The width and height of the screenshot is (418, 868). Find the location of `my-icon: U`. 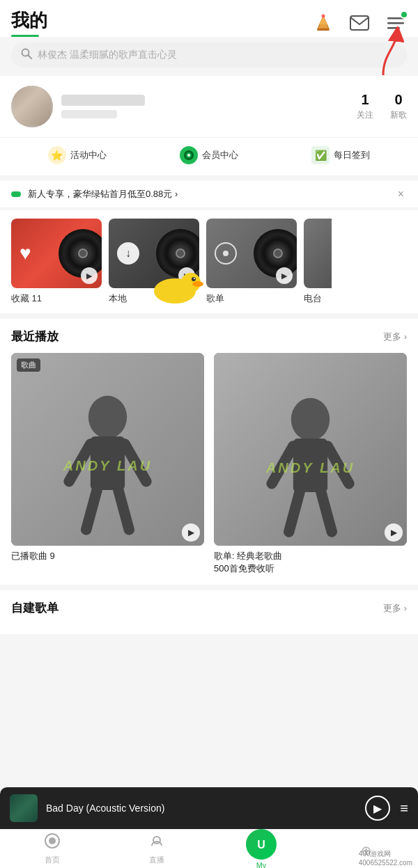

my-icon: U is located at coordinates (261, 844).